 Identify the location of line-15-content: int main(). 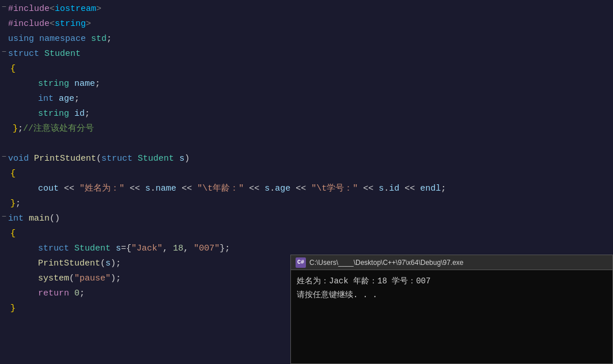
(308, 219).